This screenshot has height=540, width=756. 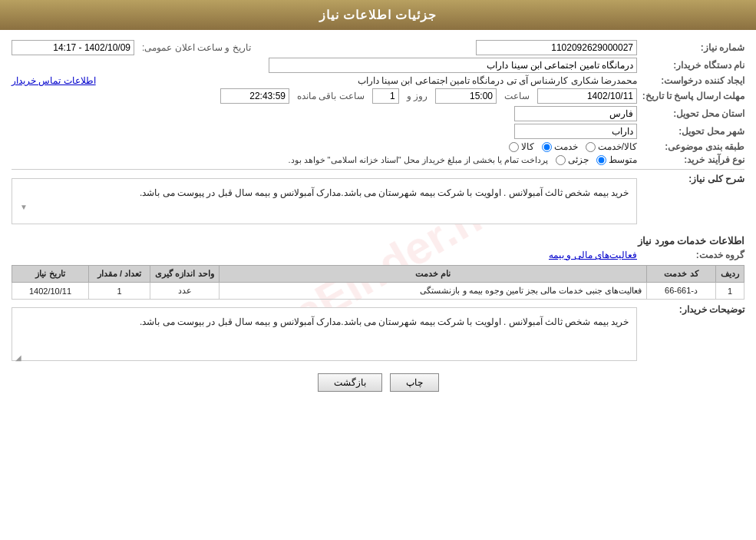 I want to click on purchase-type-note: پرداخت تمام یا بخشی از مبلغ خریداز محل "…, so click(x=418, y=160).